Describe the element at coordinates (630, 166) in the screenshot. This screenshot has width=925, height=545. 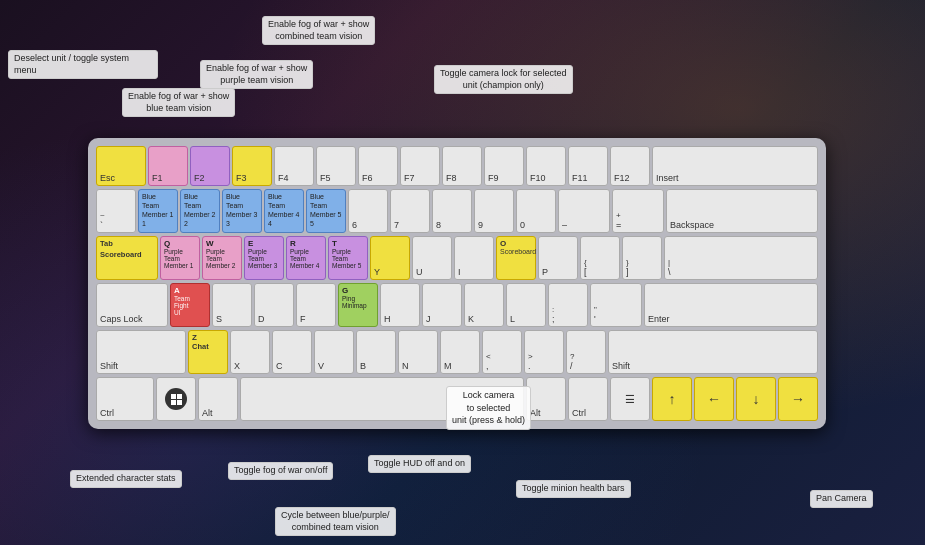
I see `key-f12: F12` at that location.